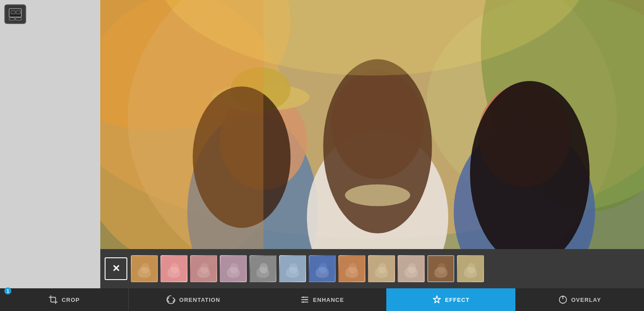 This screenshot has height=311, width=644. What do you see at coordinates (580, 300) in the screenshot?
I see `overlay-button-wrap: OVERLAY` at bounding box center [580, 300].